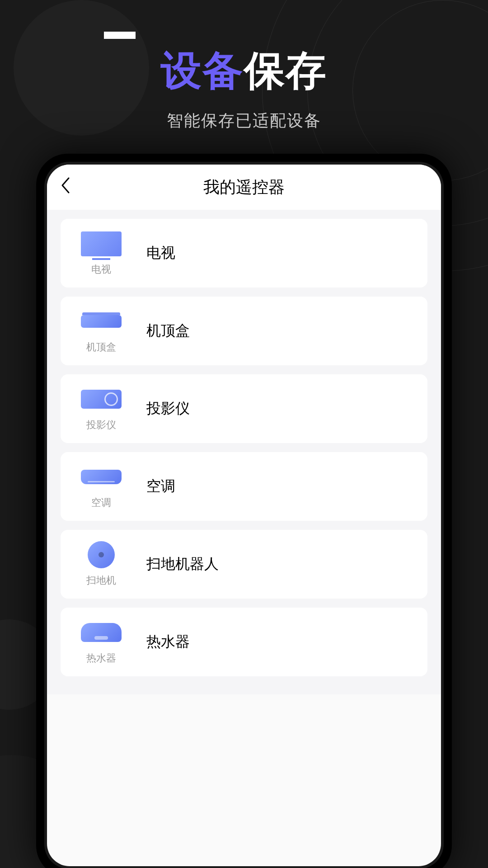 This screenshot has width=488, height=868. I want to click on device-icon-wrap: 扫地机, so click(101, 564).